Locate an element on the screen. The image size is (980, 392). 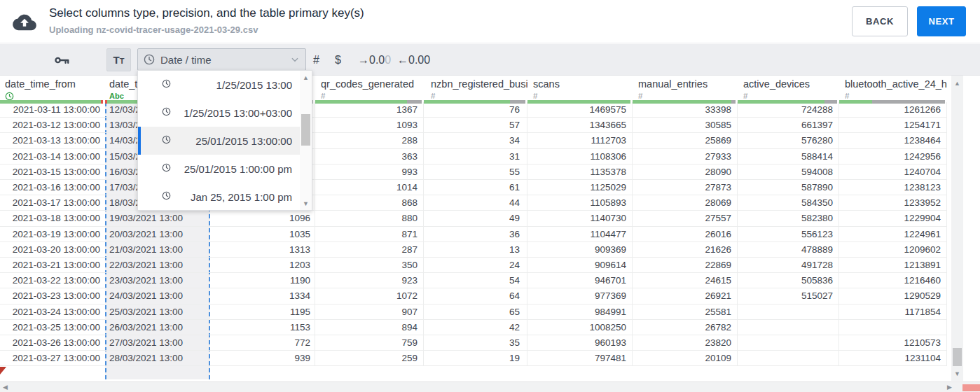
date-format-option: 1/25/2015 13:00 is located at coordinates (219, 85).